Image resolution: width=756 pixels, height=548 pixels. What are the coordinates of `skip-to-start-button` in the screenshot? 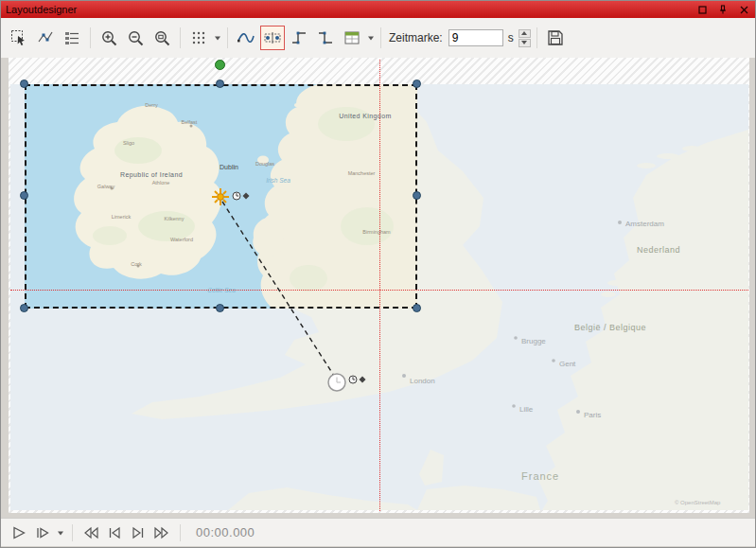 It's located at (91, 533).